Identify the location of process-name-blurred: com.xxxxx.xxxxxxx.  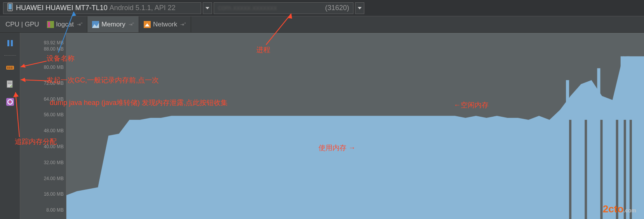
(272, 8).